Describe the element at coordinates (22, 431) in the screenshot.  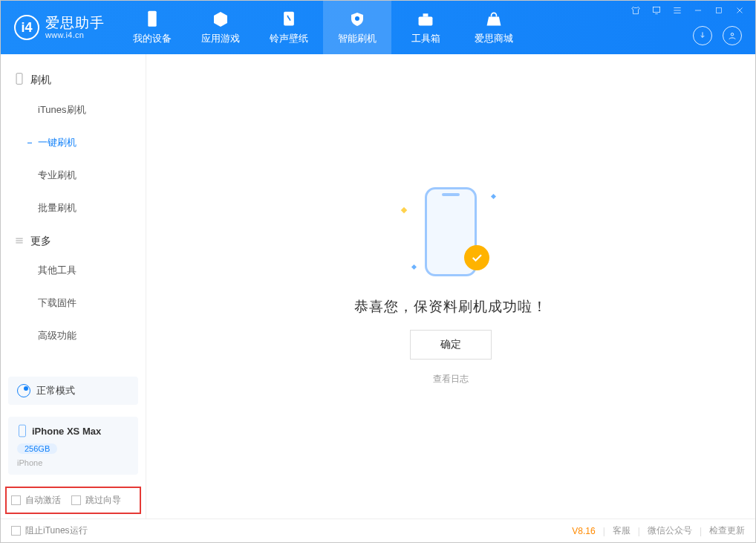
I see `device-icon` at that location.